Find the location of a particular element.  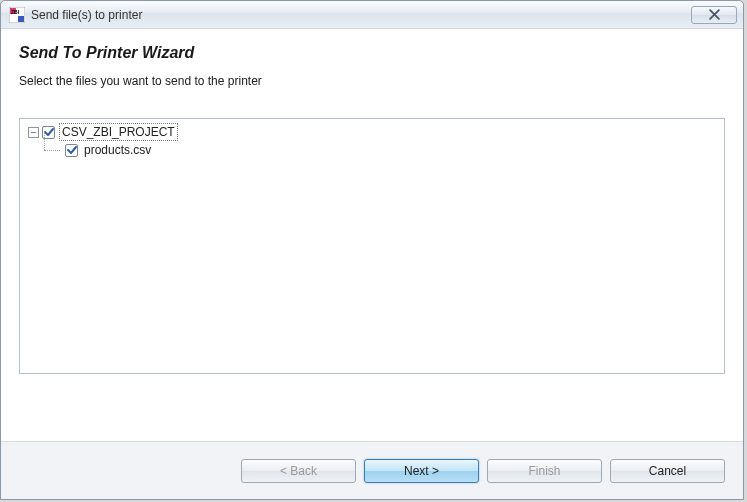

back-button: < Back is located at coordinates (298, 471).